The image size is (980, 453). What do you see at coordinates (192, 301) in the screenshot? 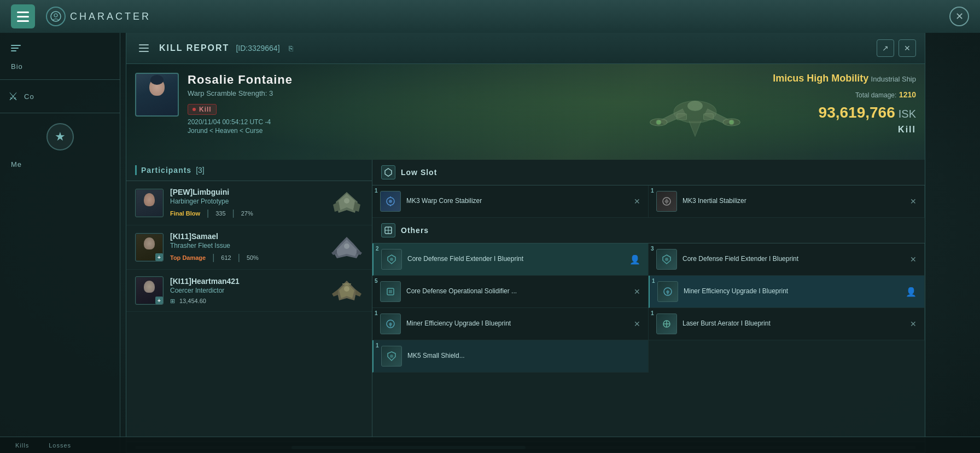
I see `participant-damage-heartman: 13,454.60` at bounding box center [192, 301].